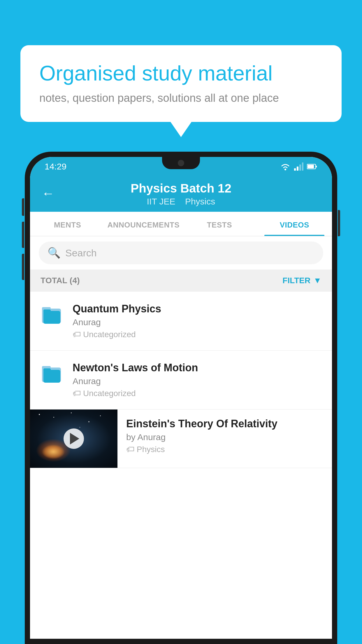  What do you see at coordinates (181, 83) in the screenshot?
I see `speech-bubble-section: Organised study material notes, question…` at bounding box center [181, 83].